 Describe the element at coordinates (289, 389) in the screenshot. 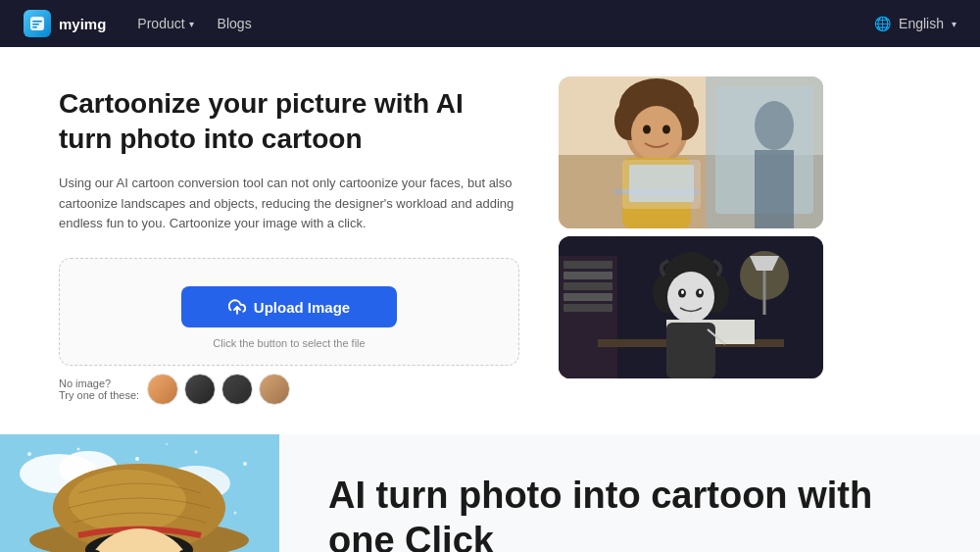

I see `sample-images-row: No image?Try one of these:` at that location.